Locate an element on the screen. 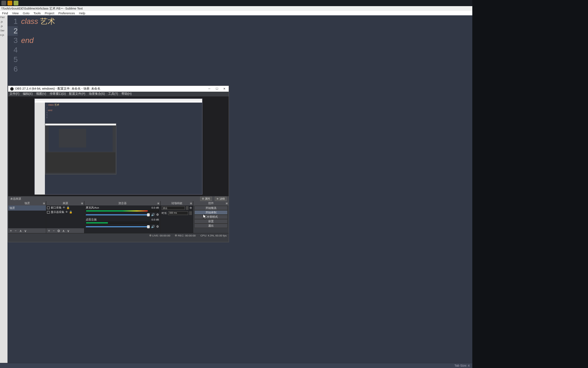 This screenshot has width=588, height=368. channel-name: 麦克风/Aux is located at coordinates (93, 208).